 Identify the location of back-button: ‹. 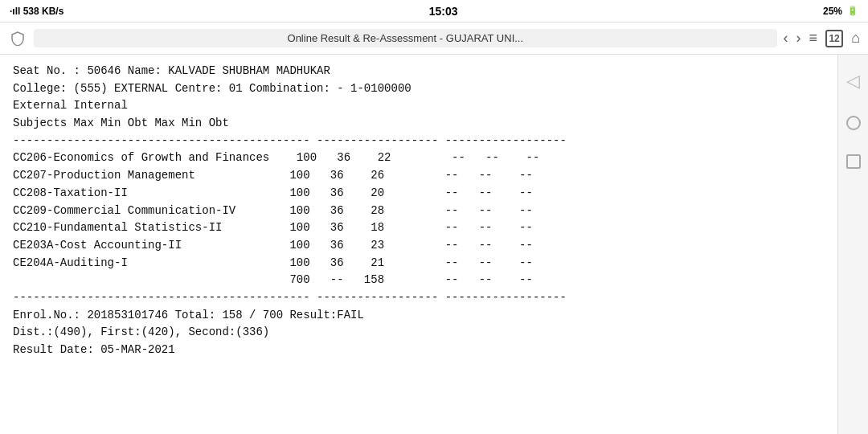
(786, 39).